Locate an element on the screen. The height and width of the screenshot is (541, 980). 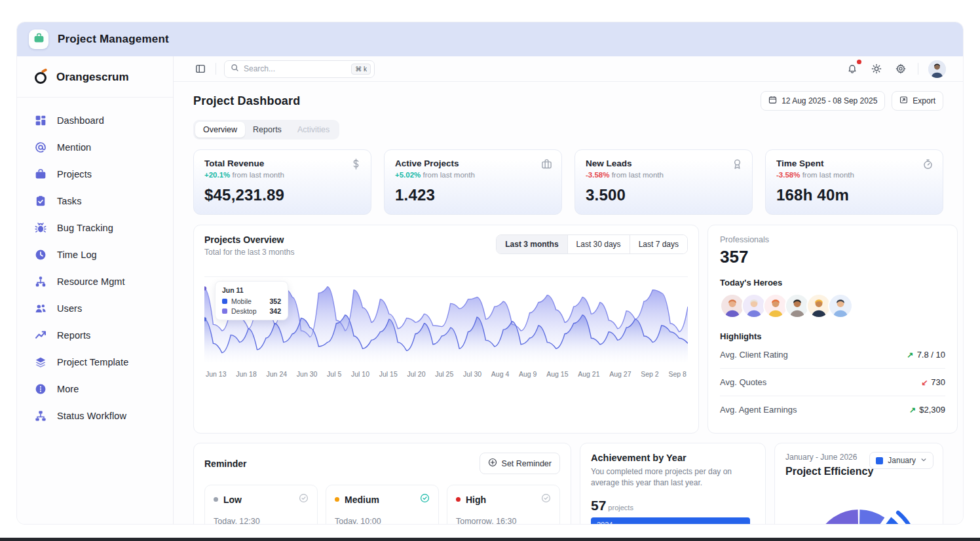
stat-card-3: Time Spent-3.58% from last month168h 40m is located at coordinates (854, 182).